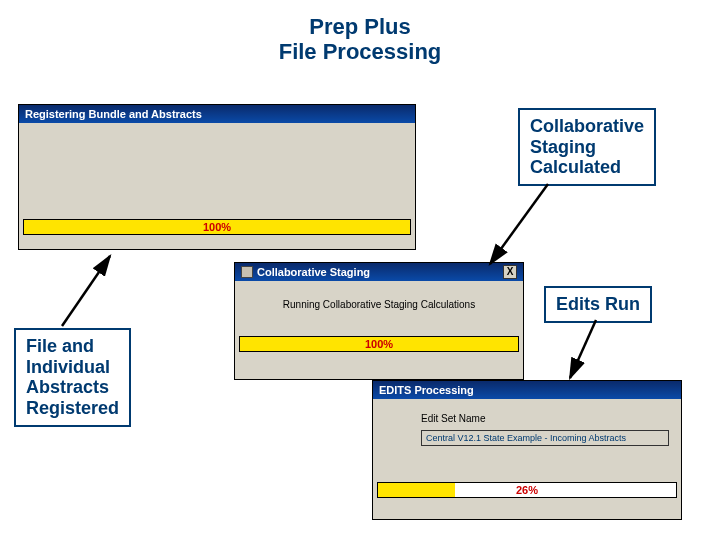 The height and width of the screenshot is (540, 720). Describe the element at coordinates (68, 387) in the screenshot. I see `callout-line: Abstracts` at that location.